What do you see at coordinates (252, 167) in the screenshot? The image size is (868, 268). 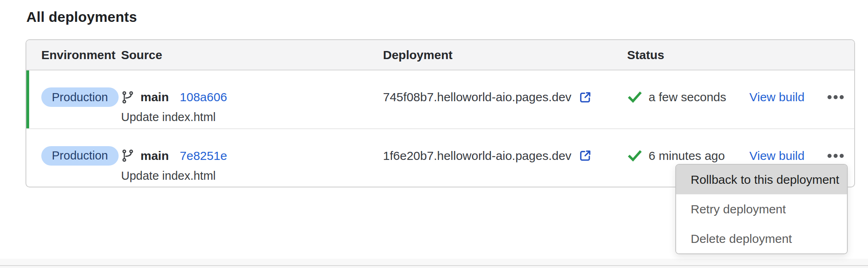 I see `source-cell: main 7e8251e Update index.html` at bounding box center [252, 167].